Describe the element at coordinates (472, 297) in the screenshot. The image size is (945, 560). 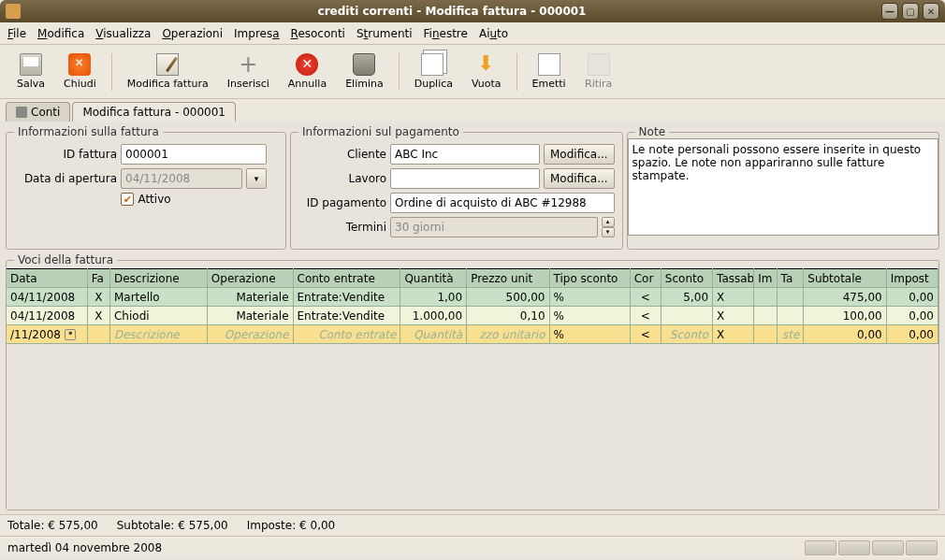
I see `table-row: 04/11/2008XMartelloMaterialeEntrate:Vend…` at that location.